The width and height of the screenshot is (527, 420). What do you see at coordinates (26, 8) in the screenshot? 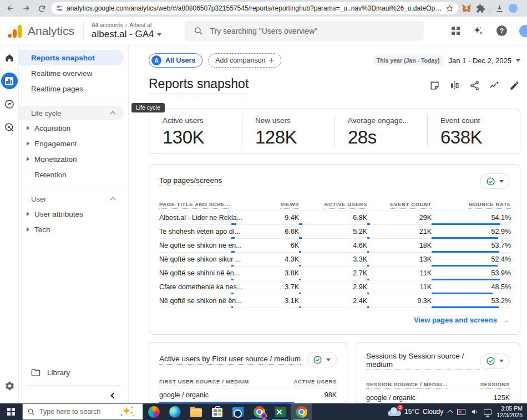
I see `forward-icon` at bounding box center [26, 8].